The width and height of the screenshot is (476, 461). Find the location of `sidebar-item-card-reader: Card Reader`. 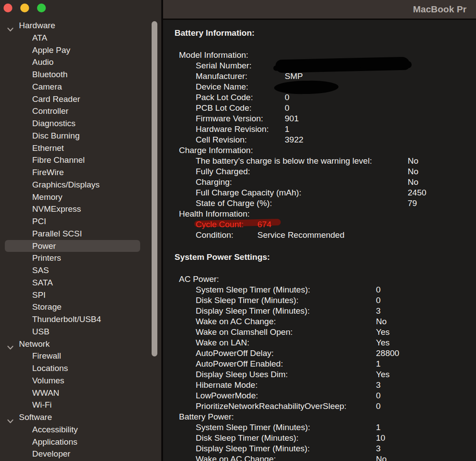

sidebar-item-card-reader: Card Reader is located at coordinates (81, 99).